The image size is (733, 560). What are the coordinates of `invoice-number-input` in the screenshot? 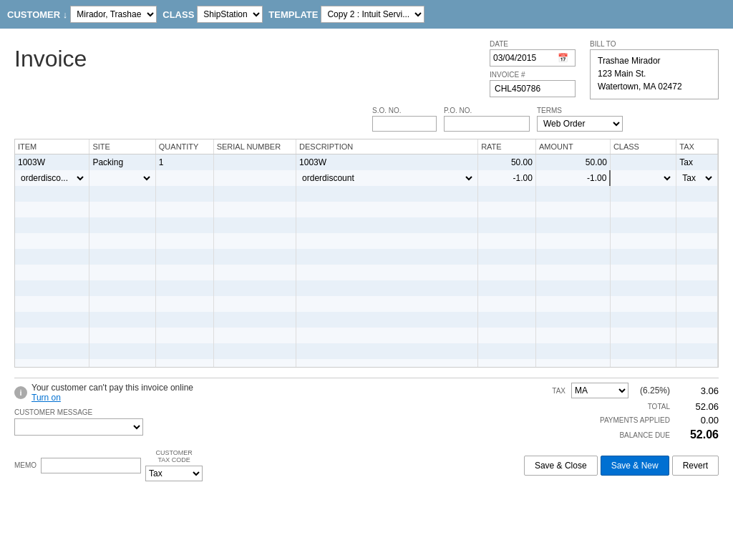 It's located at (533, 89).